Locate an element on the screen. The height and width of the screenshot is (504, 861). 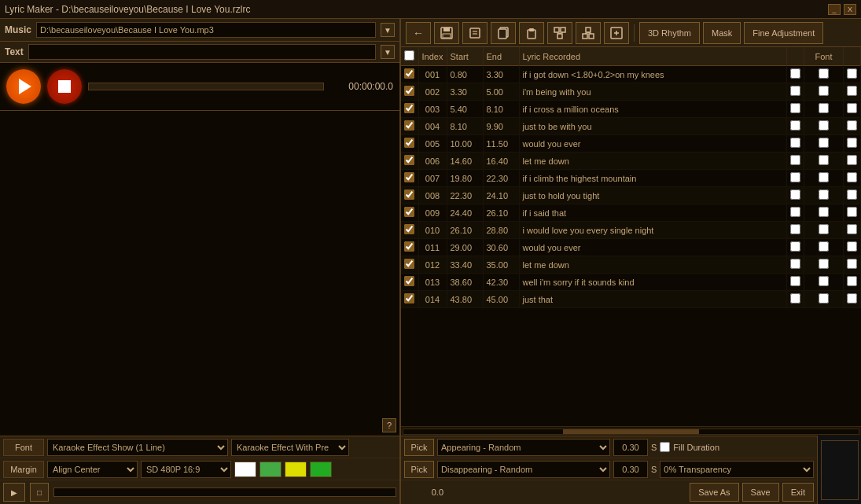
font-effect2-select: Karaoke Effect With Pre is located at coordinates (290, 447).